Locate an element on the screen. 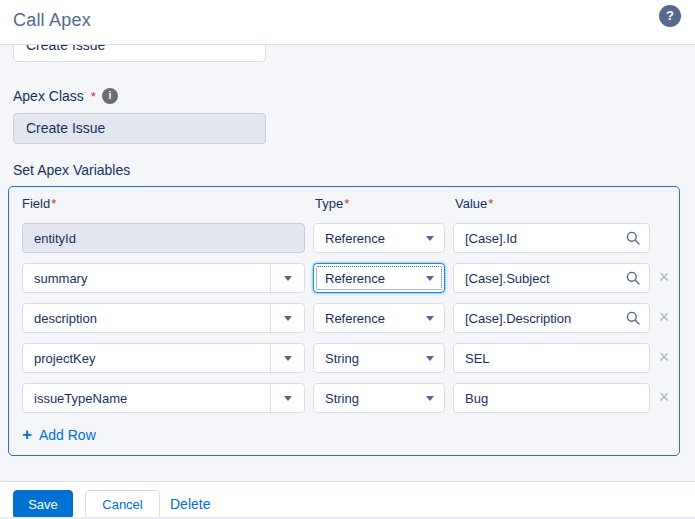  field-value: summary is located at coordinates (60, 278).